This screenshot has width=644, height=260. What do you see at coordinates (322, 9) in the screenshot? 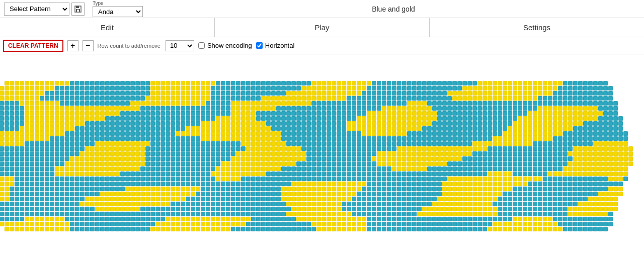
I see `top-toolbar: Select Pattern Type Anda Peyote Brick Bl…` at bounding box center [322, 9].